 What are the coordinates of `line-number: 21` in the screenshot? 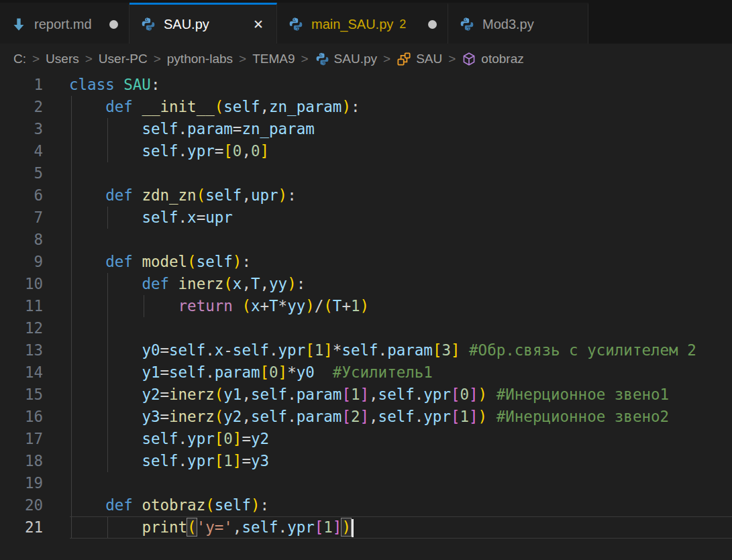 It's located at (21, 527).